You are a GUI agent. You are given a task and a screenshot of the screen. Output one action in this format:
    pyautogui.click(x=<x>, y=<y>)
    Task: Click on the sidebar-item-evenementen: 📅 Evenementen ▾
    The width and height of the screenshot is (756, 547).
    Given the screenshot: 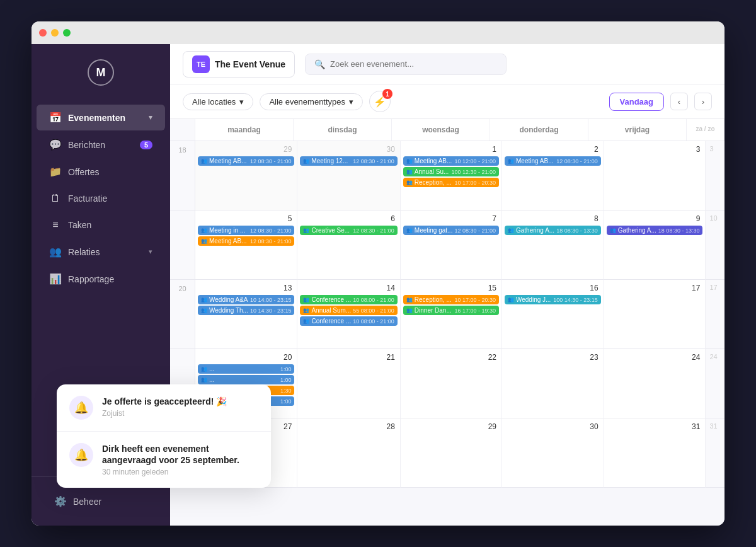 What is the action you would take?
    pyautogui.click(x=101, y=117)
    